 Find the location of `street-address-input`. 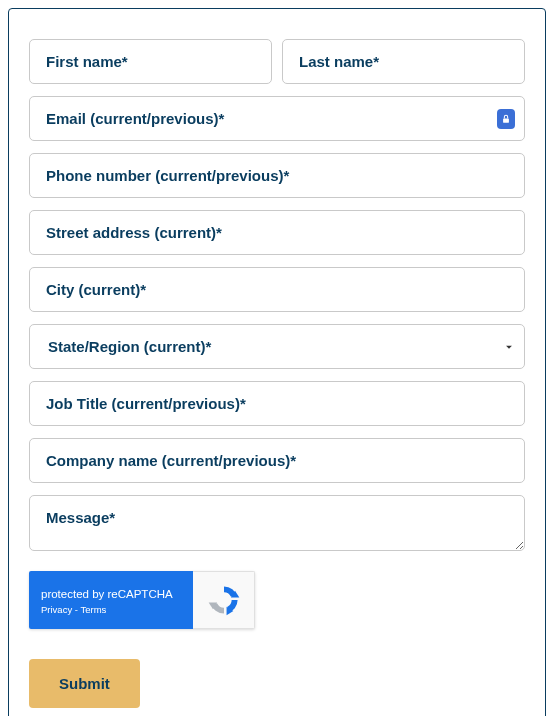

street-address-input is located at coordinates (277, 232).